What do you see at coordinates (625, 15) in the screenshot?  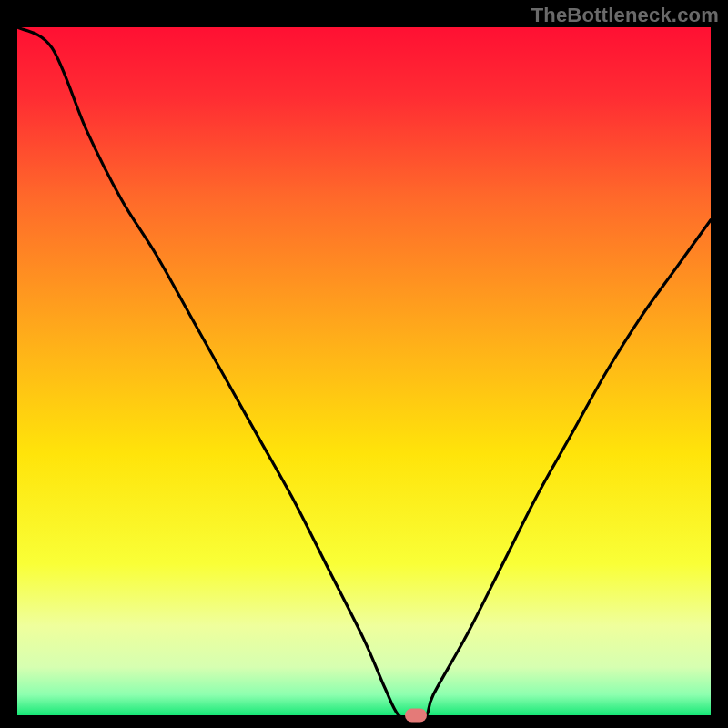 I see `watermark-text: TheBottleneck.com` at bounding box center [625, 15].